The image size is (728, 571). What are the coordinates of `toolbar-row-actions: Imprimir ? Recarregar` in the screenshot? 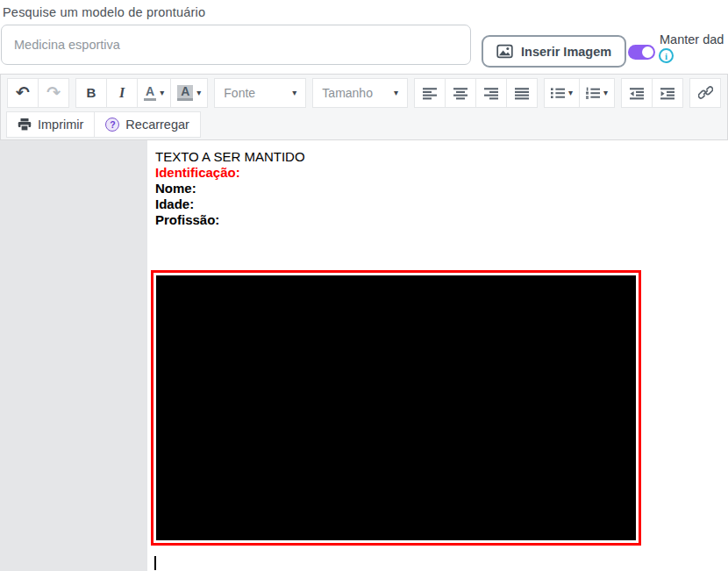 It's located at (364, 123).